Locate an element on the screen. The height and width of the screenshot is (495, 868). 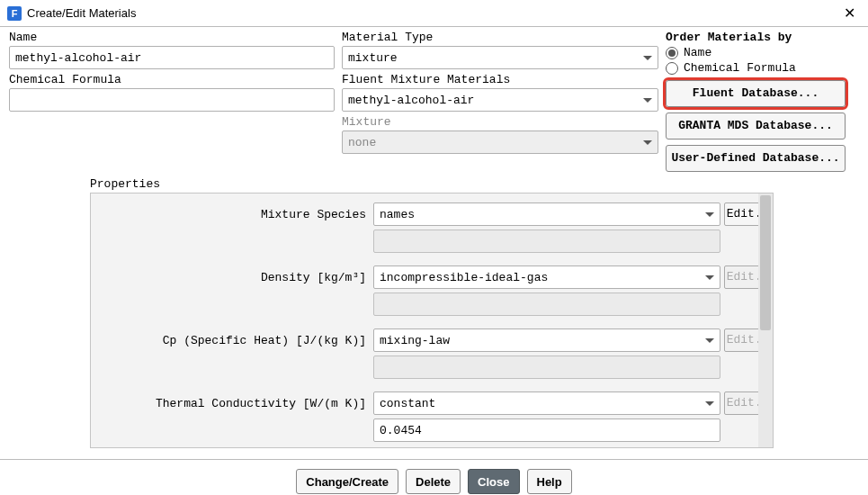
prop-kcond-method: constant is located at coordinates (547, 403).